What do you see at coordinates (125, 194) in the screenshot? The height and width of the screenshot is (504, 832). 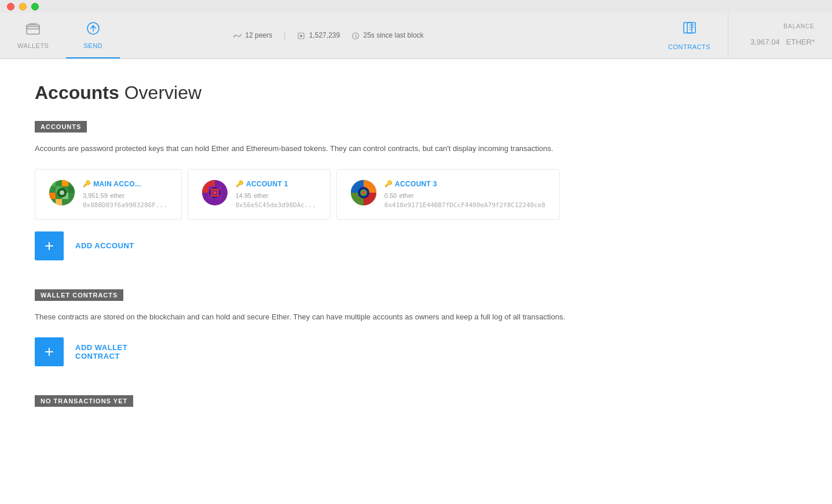 I see `account-balance-main: 3,951.59 ether` at bounding box center [125, 194].